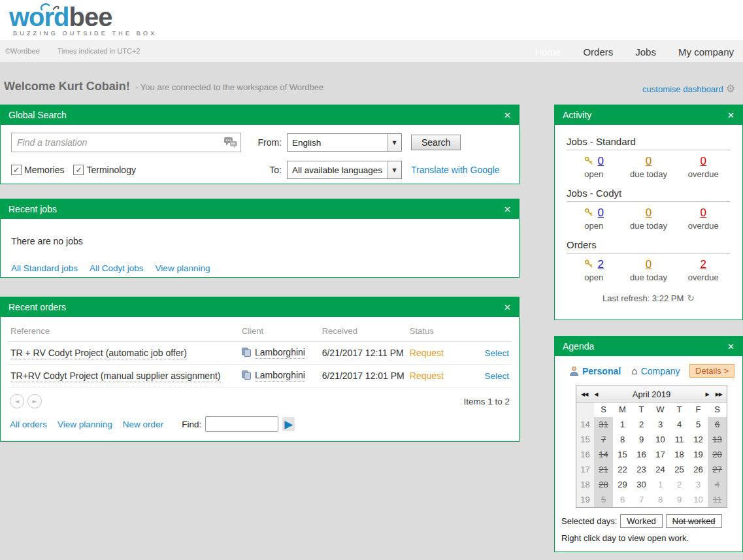 The height and width of the screenshot is (560, 743). What do you see at coordinates (598, 52) in the screenshot?
I see `nav-item-orders: Orders` at bounding box center [598, 52].